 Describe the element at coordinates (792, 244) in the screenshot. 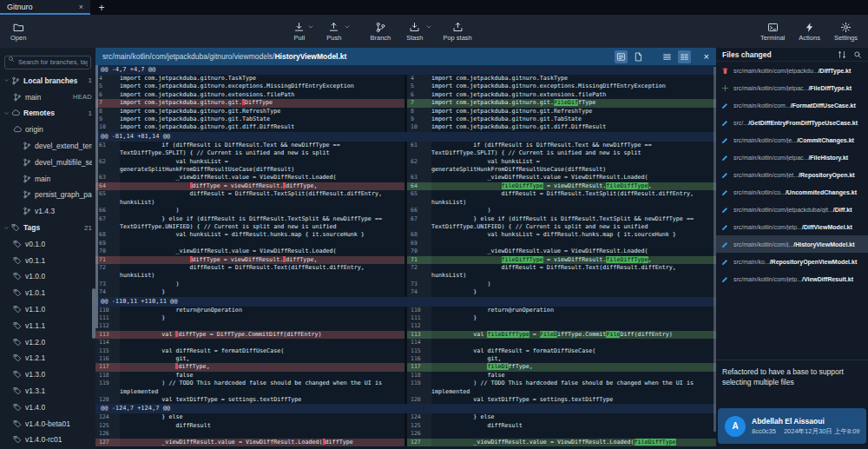

I see `file-changed-row: src/main/kotlin/com/j.../HistoryViewMode…` at that location.